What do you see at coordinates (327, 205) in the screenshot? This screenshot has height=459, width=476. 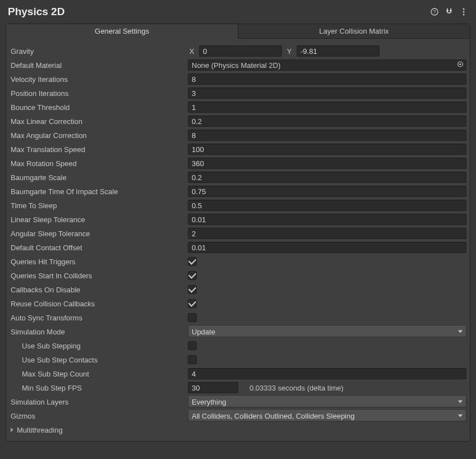 I see `input-time-to-sleep` at bounding box center [327, 205].